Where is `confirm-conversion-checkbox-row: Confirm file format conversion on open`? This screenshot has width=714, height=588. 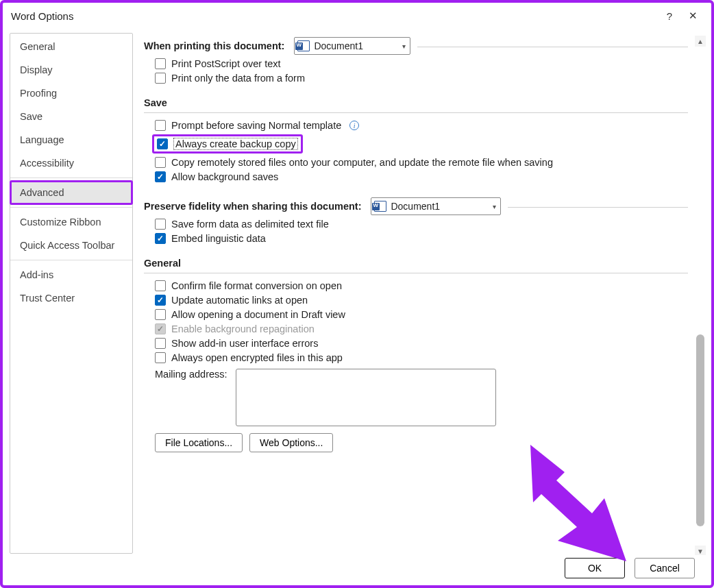
confirm-conversion-checkbox-row: Confirm file format conversion on open is located at coordinates (421, 286).